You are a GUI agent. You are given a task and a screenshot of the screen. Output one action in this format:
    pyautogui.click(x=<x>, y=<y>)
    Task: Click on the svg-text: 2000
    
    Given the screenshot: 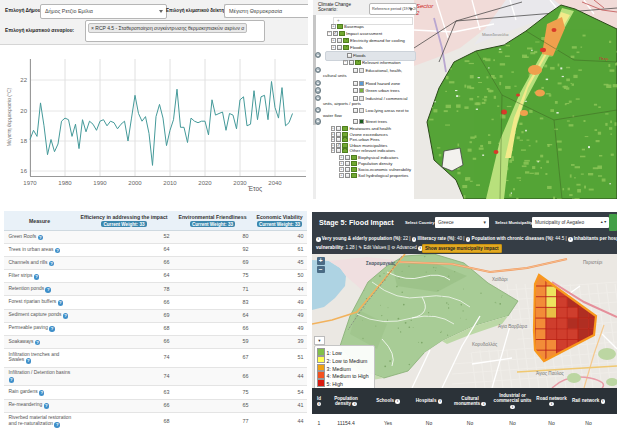 What is the action you would take?
    pyautogui.click(x=135, y=183)
    